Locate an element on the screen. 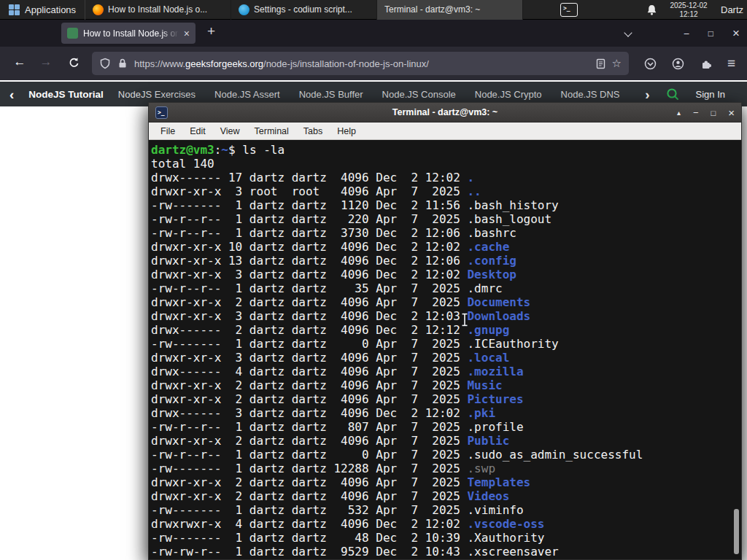  extensions-puzzle-icon is located at coordinates (706, 64).